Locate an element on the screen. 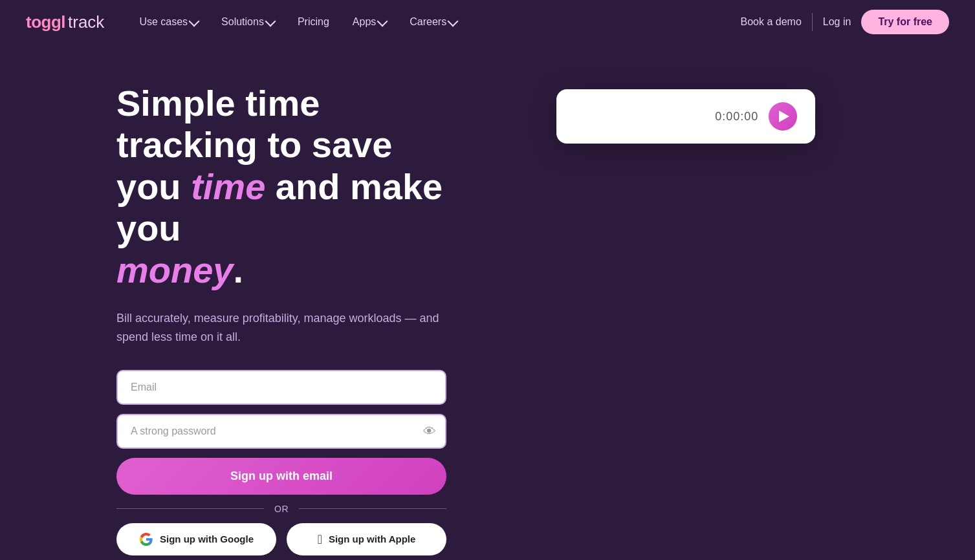 Image resolution: width=975 pixels, height=560 pixels. navbar: toggl track Use cases Solutions Pricing … is located at coordinates (488, 22).